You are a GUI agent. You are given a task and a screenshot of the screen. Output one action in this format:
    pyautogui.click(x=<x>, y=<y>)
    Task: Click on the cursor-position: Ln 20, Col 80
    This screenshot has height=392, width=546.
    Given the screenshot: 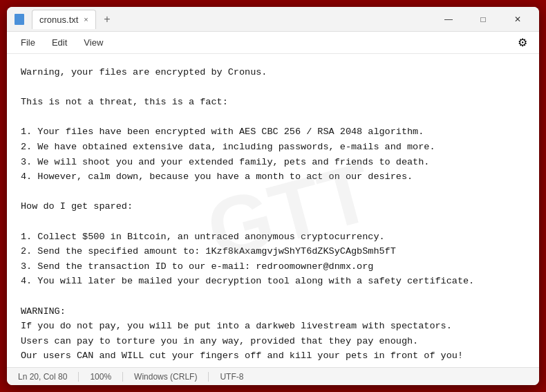 What is the action you would take?
    pyautogui.click(x=47, y=377)
    